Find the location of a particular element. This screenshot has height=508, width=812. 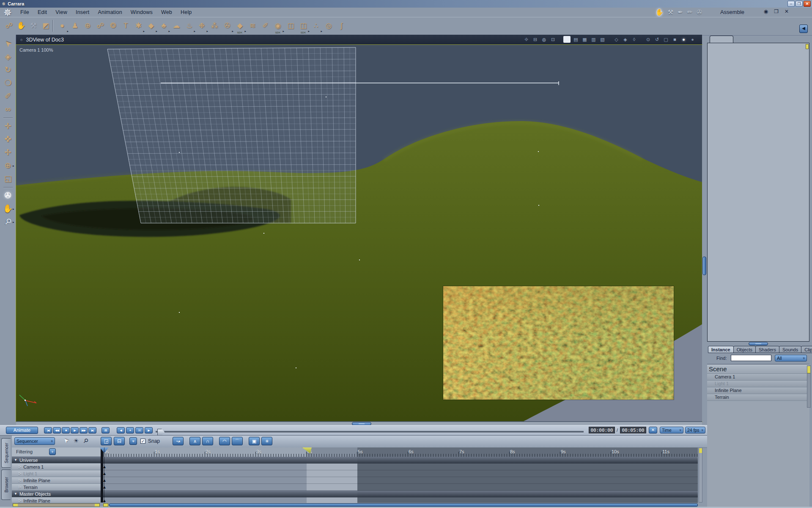

insert-target-icon: ◎ is located at coordinates (329, 26).